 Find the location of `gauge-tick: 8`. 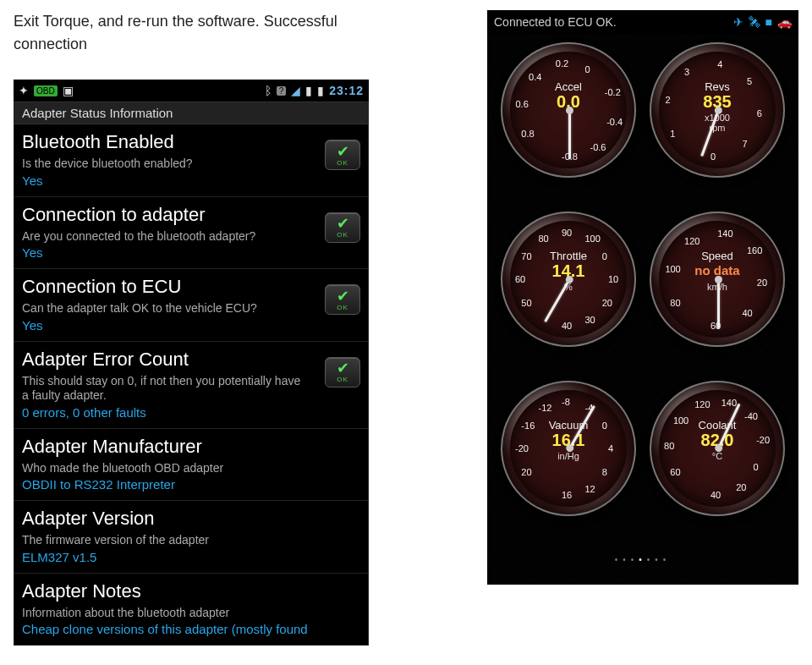

gauge-tick: 8 is located at coordinates (605, 472).